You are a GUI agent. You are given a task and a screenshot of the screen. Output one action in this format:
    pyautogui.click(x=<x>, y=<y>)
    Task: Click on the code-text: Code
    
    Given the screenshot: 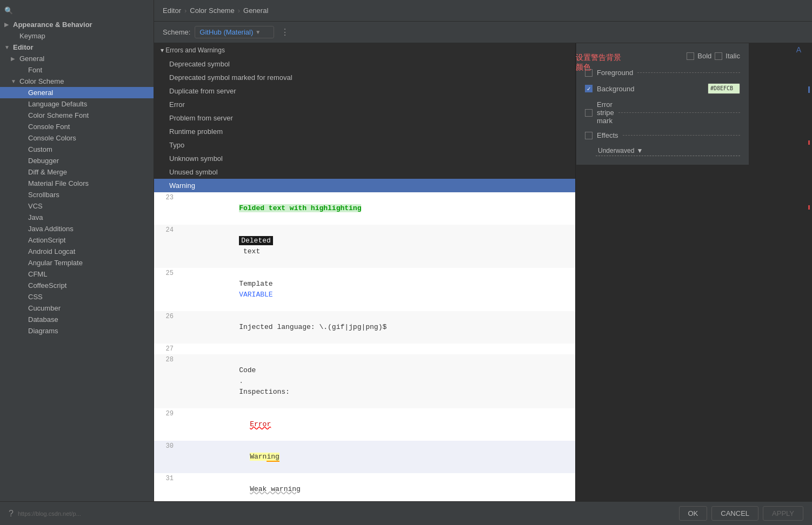 What is the action you would take?
    pyautogui.click(x=248, y=371)
    